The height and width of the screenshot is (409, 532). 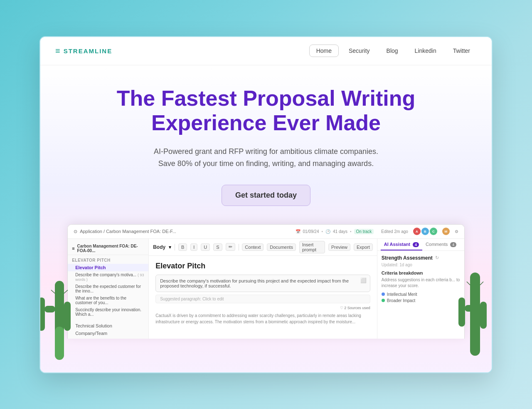 What do you see at coordinates (108, 249) in the screenshot?
I see `sidebar-toolbar: ≡ Carbon Management FOA: DE-FOA-00...` at bounding box center [108, 249].